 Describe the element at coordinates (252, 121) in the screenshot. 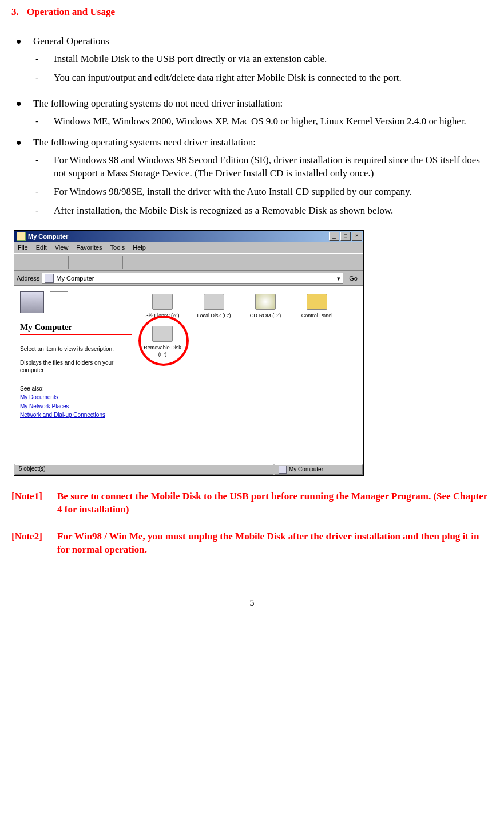

I see `dash-list: -Windows ME, Windows 2000, Windows XP, M…` at that location.